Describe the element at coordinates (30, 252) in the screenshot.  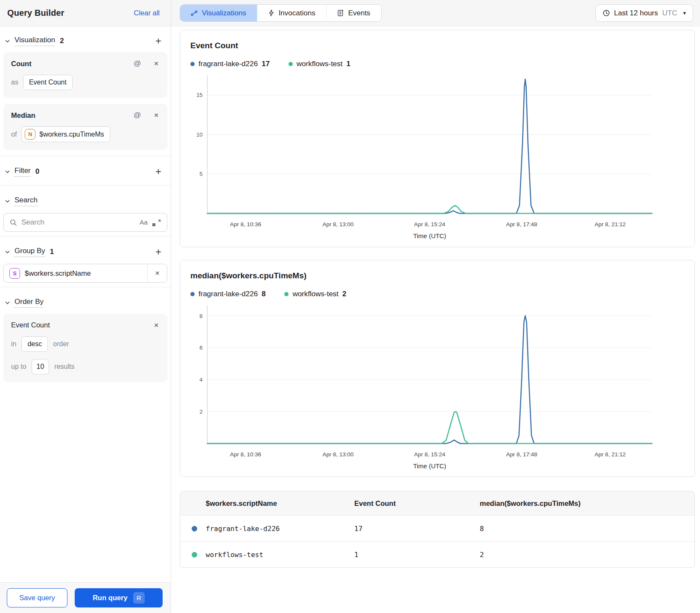
I see `group-by-section-label: Group By` at that location.